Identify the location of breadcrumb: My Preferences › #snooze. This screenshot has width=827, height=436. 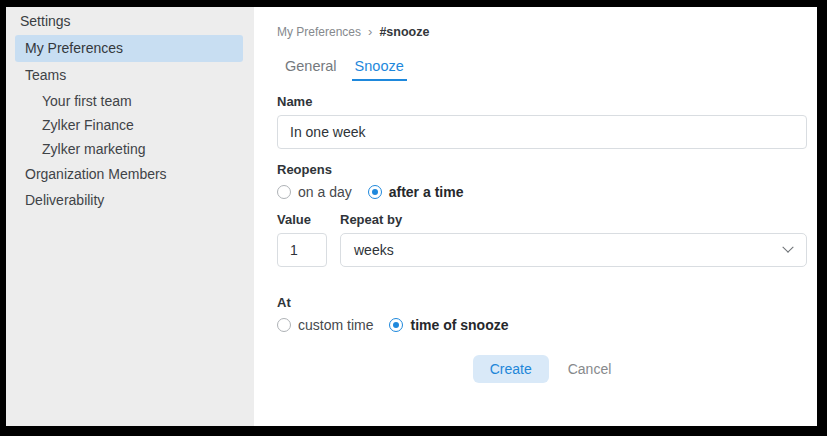
(542, 32).